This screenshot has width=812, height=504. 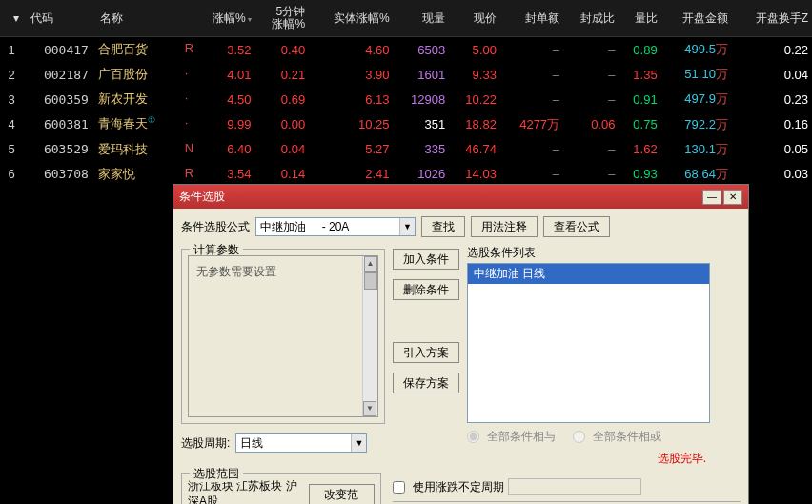 I want to click on col-chg5: 5分钟 涨幅%, so click(x=282, y=19).